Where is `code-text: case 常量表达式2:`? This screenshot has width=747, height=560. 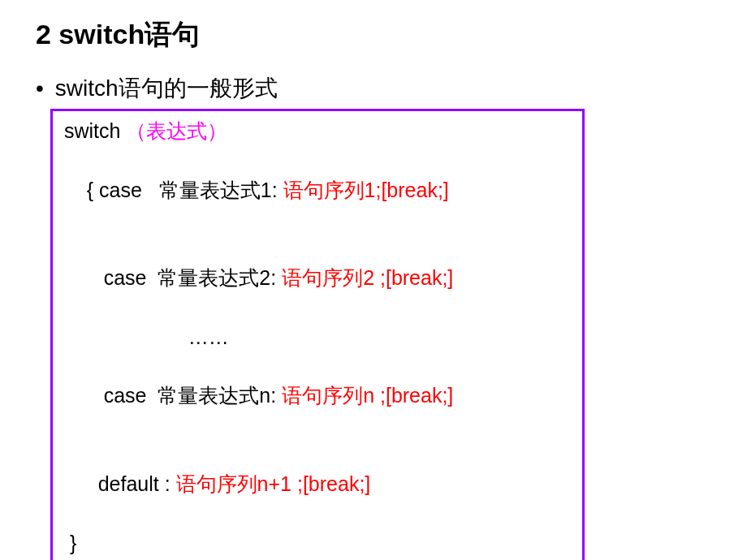 code-text: case 常量表达式2: is located at coordinates (184, 278).